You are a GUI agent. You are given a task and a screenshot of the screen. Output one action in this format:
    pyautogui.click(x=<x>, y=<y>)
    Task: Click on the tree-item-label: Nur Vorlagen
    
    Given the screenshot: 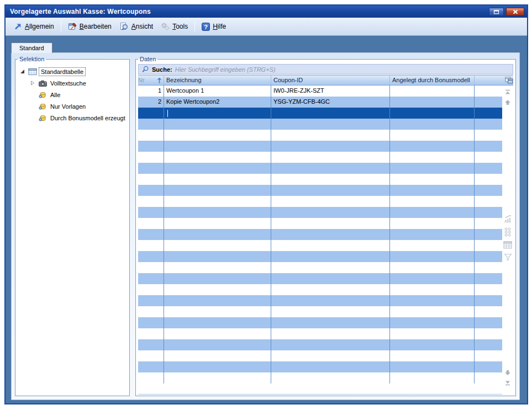 What is the action you would take?
    pyautogui.click(x=68, y=106)
    